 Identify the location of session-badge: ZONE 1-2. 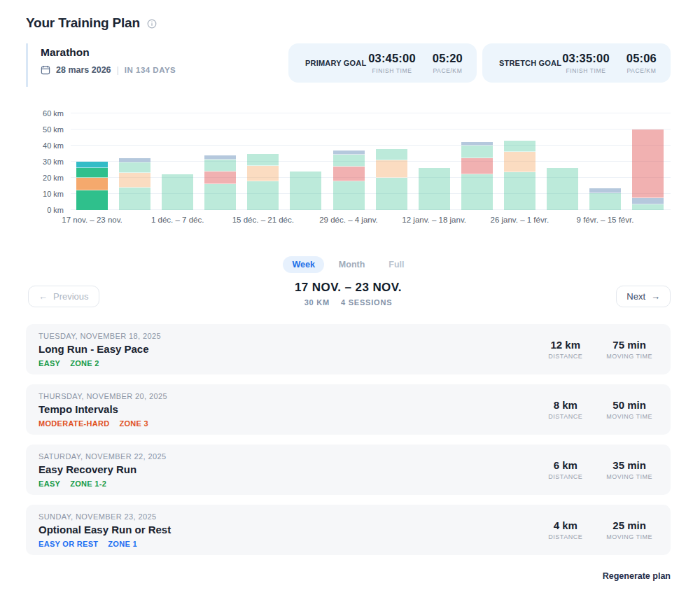
(88, 484).